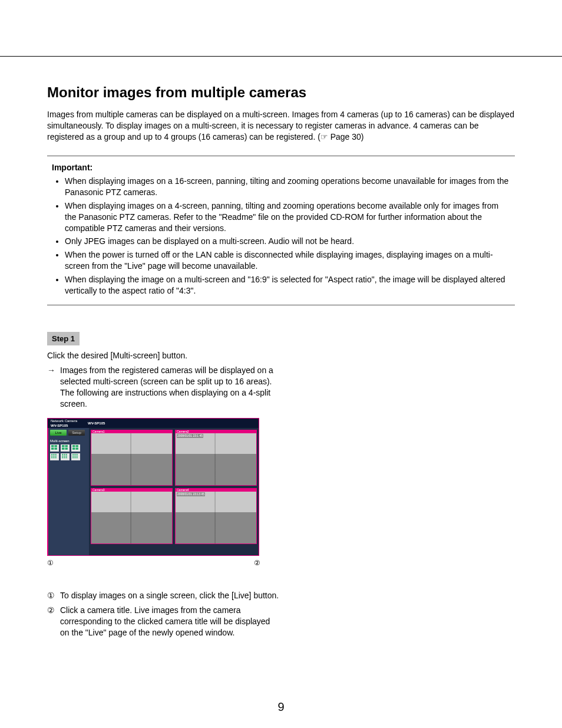 This screenshot has width=562, height=728. Describe the element at coordinates (153, 487) in the screenshot. I see `app-screenshot: Network CameraWV-SP105 WV-SP105 Live Set…` at that location.